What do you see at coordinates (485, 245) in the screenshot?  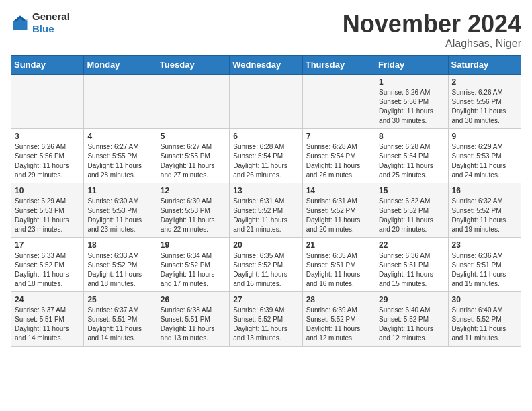 I see `day-number: 23` at bounding box center [485, 245].